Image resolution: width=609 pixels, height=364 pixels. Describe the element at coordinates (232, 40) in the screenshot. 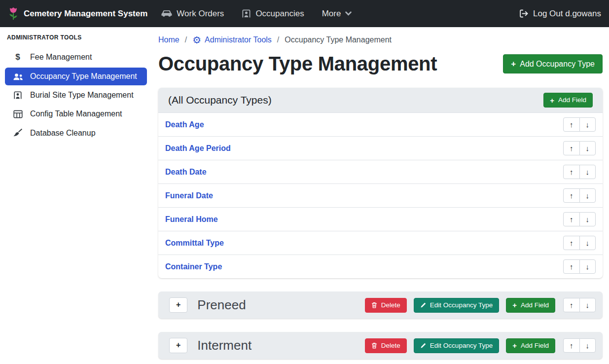

I see `breadcrumb-admin-tools-link: ⚙ Administrator Tools` at that location.